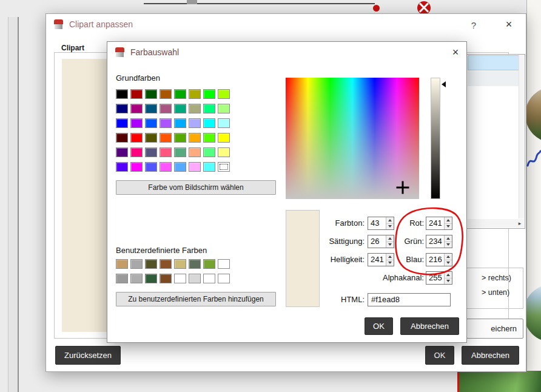 This screenshot has width=541, height=392. What do you see at coordinates (490, 356) in the screenshot?
I see `cancel-button: Abbrechen` at bounding box center [490, 356].